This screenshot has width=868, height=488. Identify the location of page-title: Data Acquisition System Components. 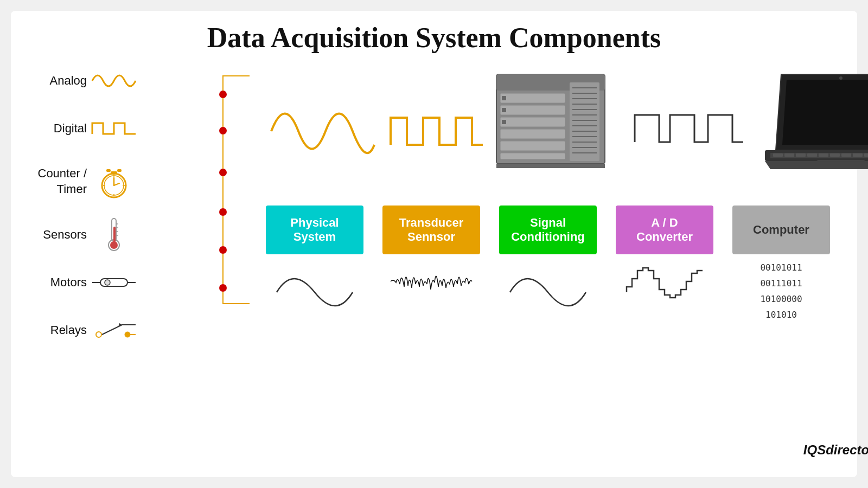
(434, 38).